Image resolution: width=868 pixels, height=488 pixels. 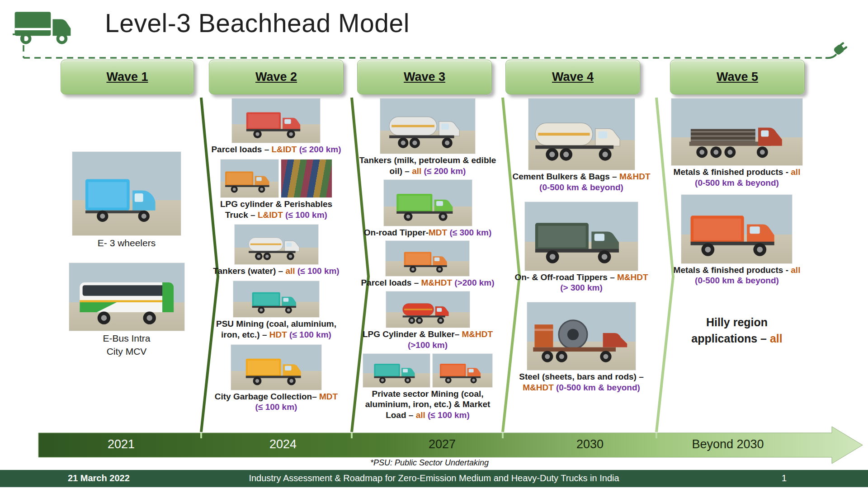 What do you see at coordinates (581, 246) in the screenshot?
I see `wave-4-column: Cement Bulkers & Bags – M&HDT (0-500 km …` at bounding box center [581, 246].